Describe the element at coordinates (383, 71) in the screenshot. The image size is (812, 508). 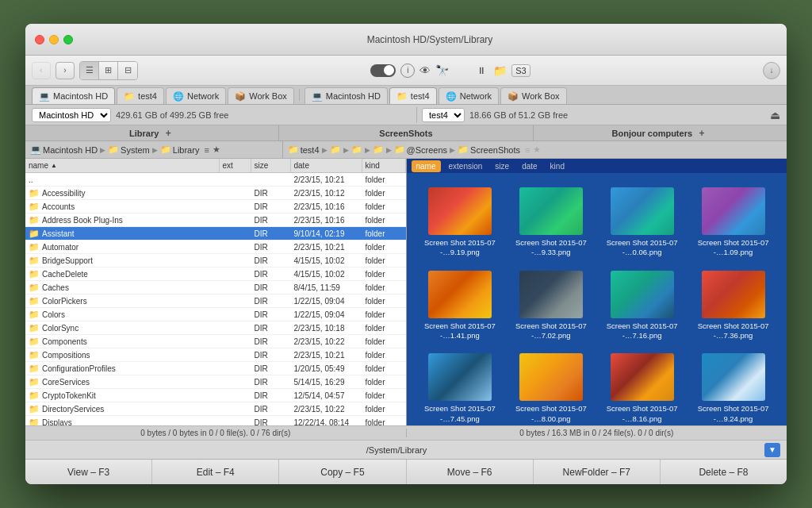
I see `toggle-switch` at that location.